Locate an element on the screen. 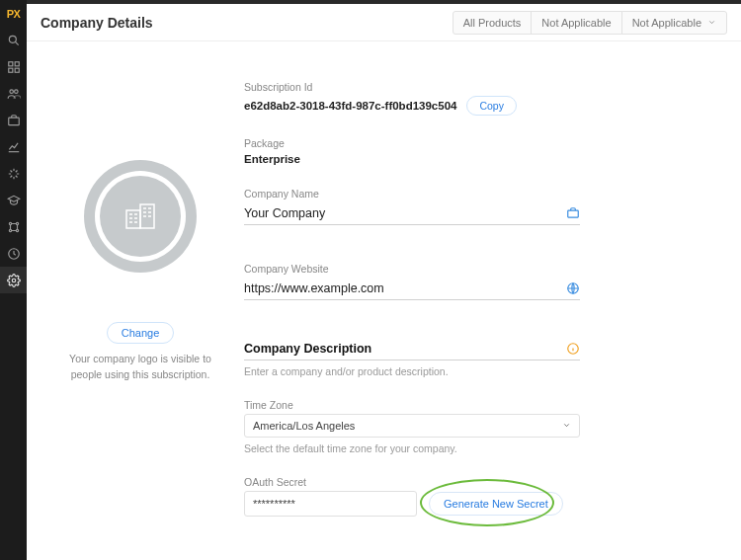 The height and width of the screenshot is (560, 741). oauth-label: OAuth Secret is located at coordinates (412, 482).